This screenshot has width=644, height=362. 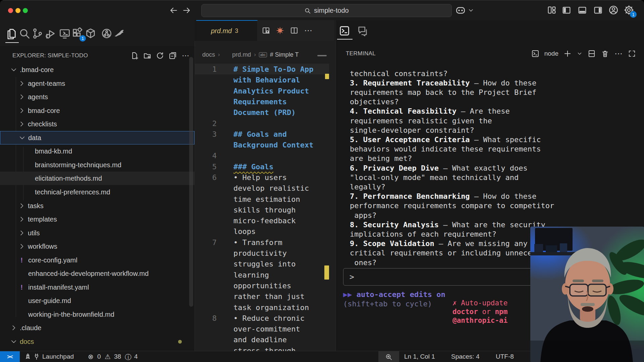 I want to click on maximize-panel-icon, so click(x=632, y=54).